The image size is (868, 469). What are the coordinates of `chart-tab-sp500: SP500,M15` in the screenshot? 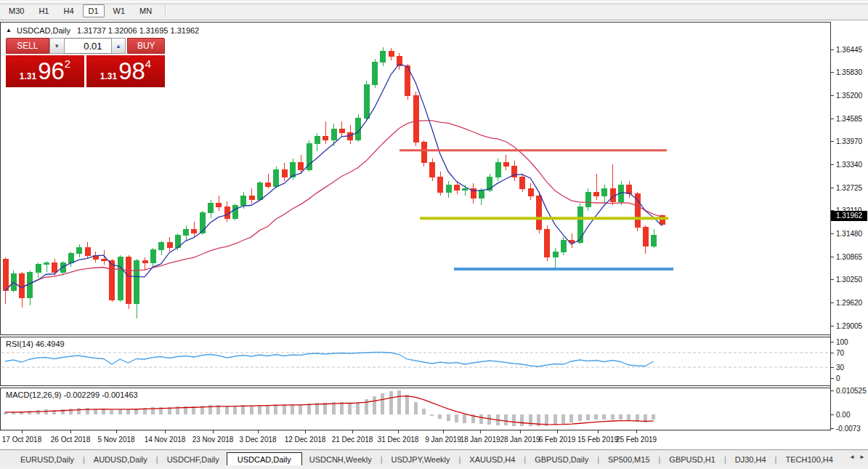 It's located at (629, 460).